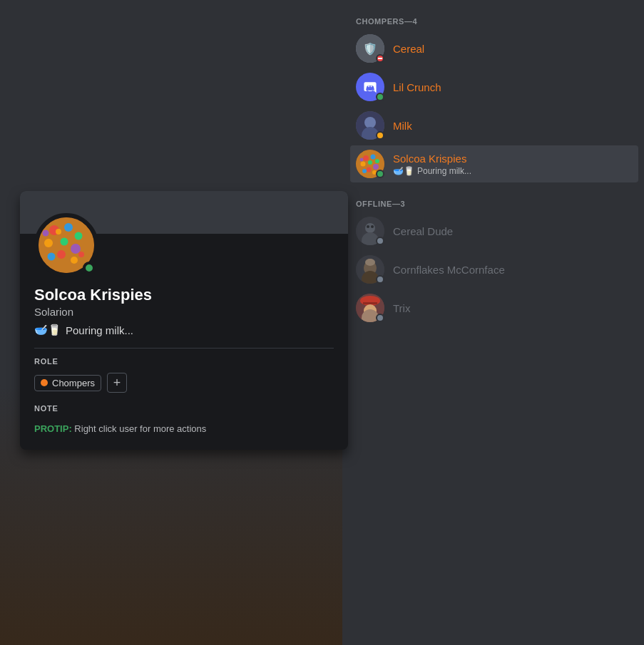 The width and height of the screenshot is (644, 645). I want to click on milk-status-idle, so click(380, 135).